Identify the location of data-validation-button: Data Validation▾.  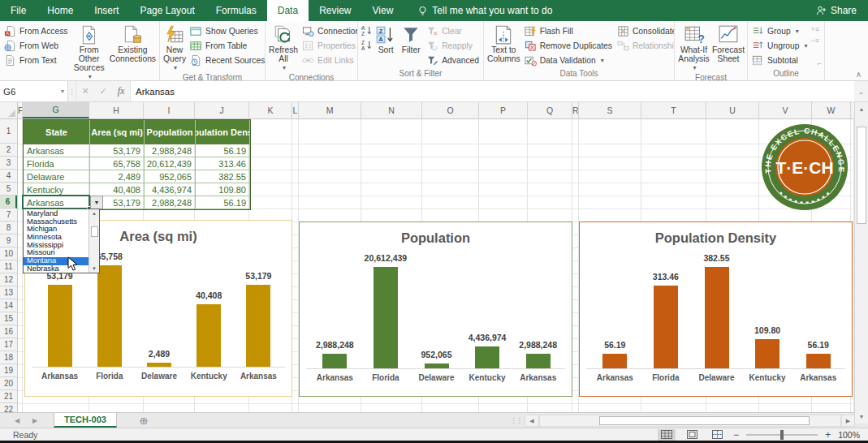
(568, 60).